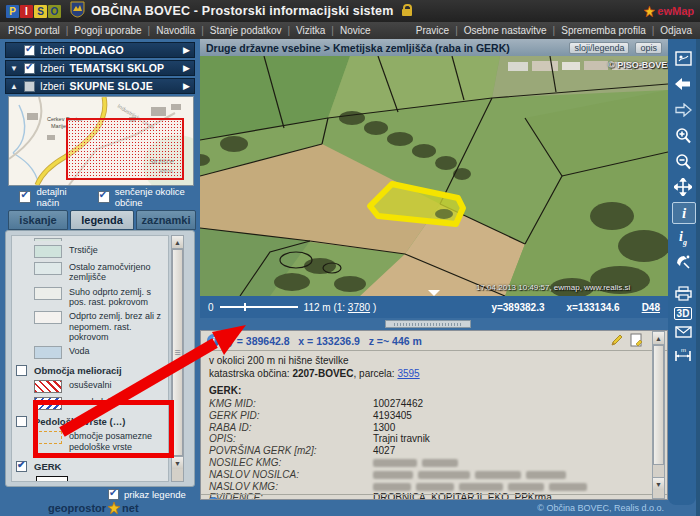 Image resolution: width=700 pixels, height=516 pixels. Describe the element at coordinates (658, 415) in the screenshot. I see `info-scrollbar: ▲ ▼` at that location.